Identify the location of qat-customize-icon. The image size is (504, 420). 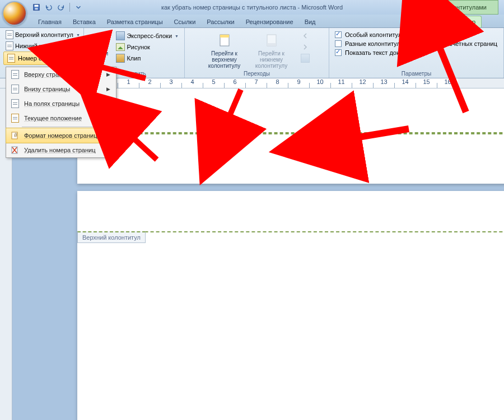
(78, 7).